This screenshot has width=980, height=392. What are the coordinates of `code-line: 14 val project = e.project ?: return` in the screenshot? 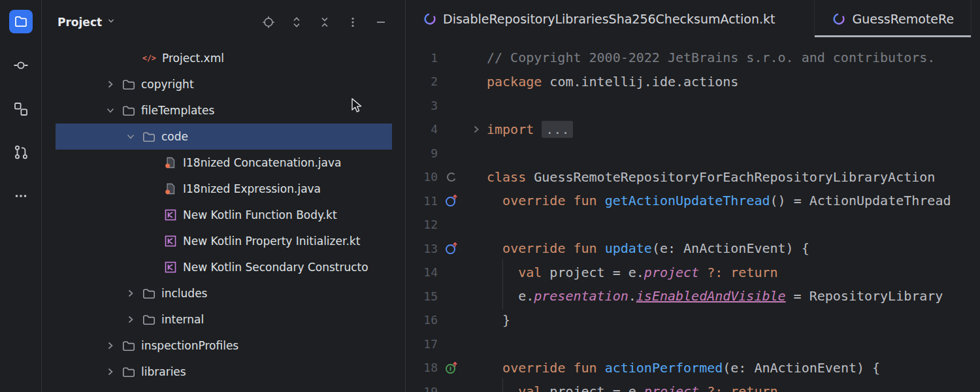 It's located at (693, 273).